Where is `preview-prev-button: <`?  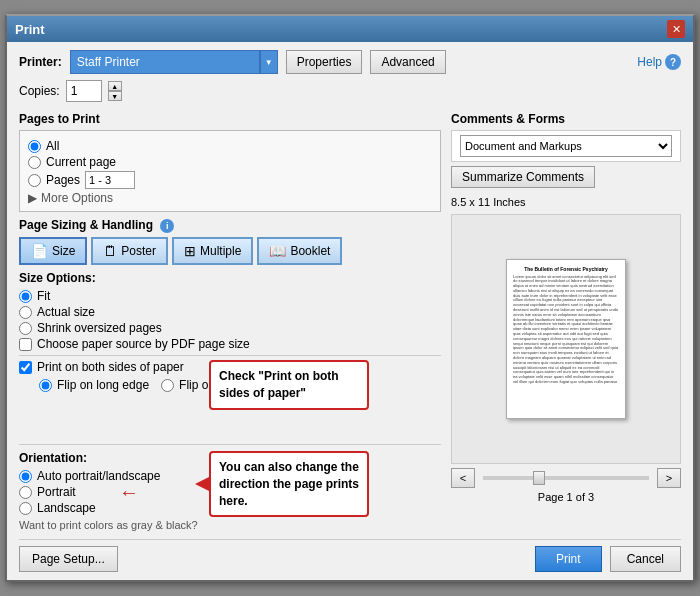
preview-prev-button: < is located at coordinates (463, 478).